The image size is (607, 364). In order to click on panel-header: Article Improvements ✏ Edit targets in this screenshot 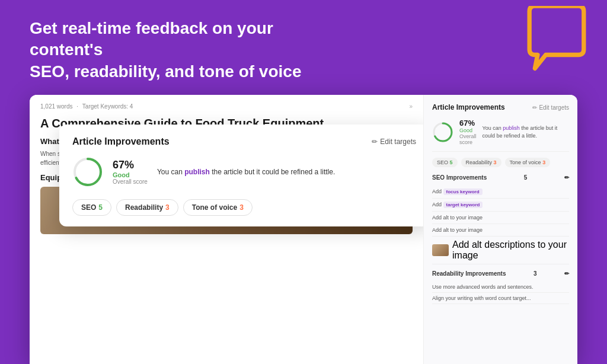, I will do `click(500, 107)`.